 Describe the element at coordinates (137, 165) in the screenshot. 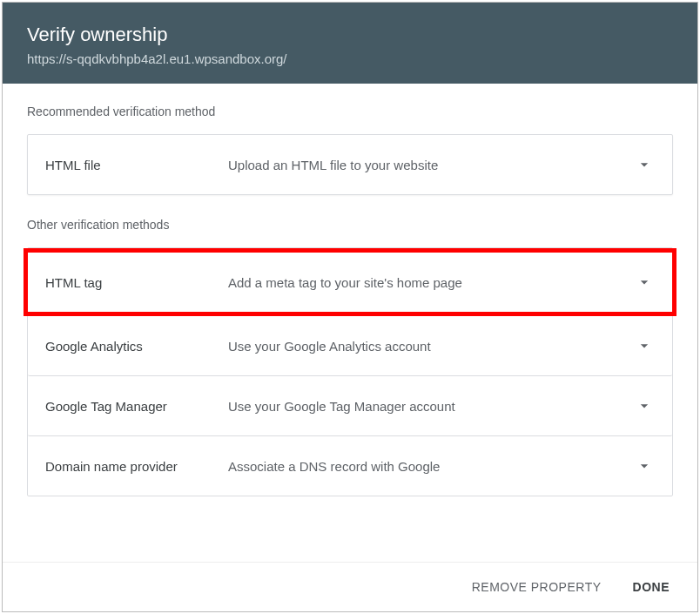

I see `method-name: HTML file` at that location.